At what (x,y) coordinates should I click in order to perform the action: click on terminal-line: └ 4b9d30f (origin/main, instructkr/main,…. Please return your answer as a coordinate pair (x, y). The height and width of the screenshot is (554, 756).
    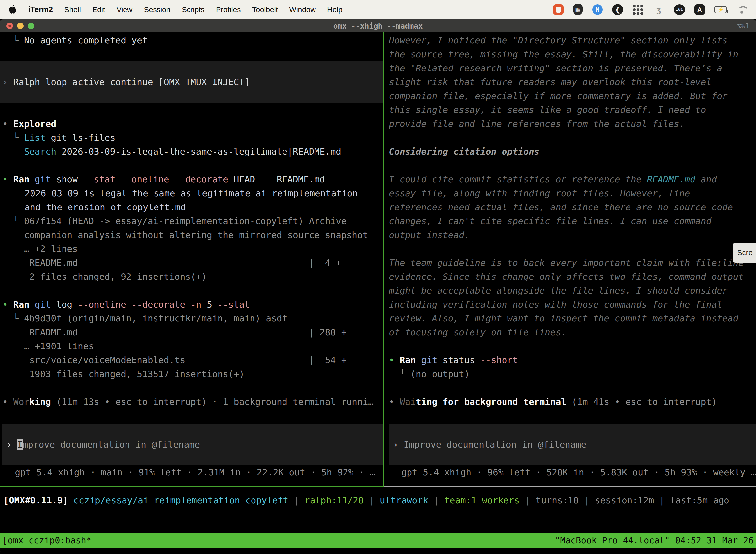
    Looking at the image, I should click on (193, 319).